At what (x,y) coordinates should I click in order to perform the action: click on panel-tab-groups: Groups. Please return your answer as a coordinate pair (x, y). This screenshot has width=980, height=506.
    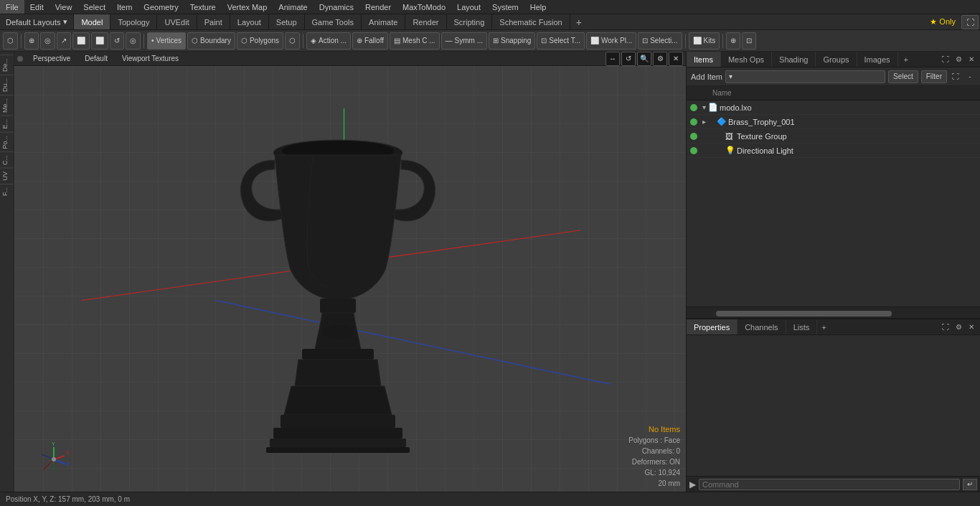
    Looking at the image, I should click on (837, 59).